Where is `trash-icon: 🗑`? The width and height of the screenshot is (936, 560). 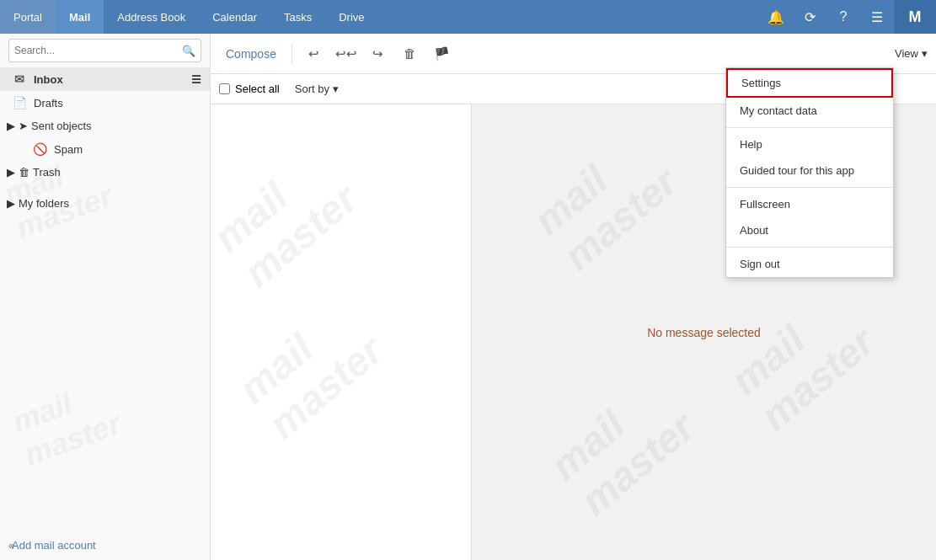
trash-icon: 🗑 is located at coordinates (24, 172).